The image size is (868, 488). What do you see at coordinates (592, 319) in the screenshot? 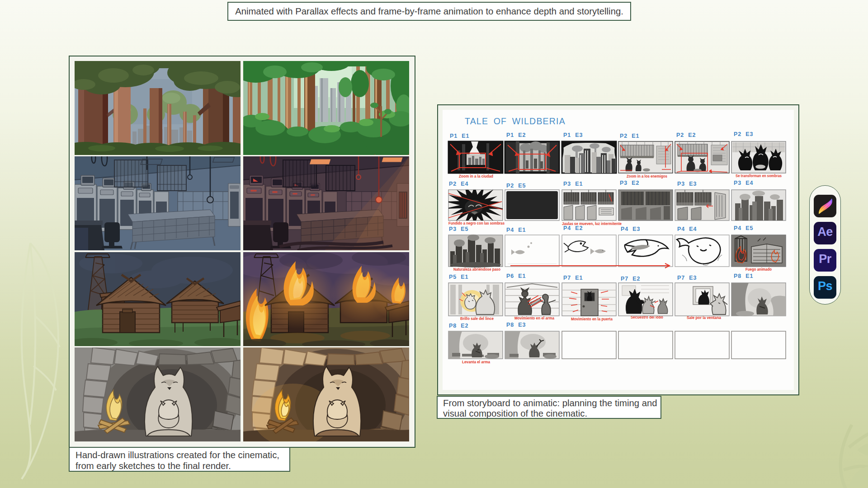
I see `svg-text: Movimiento en la puerta` at bounding box center [592, 319].